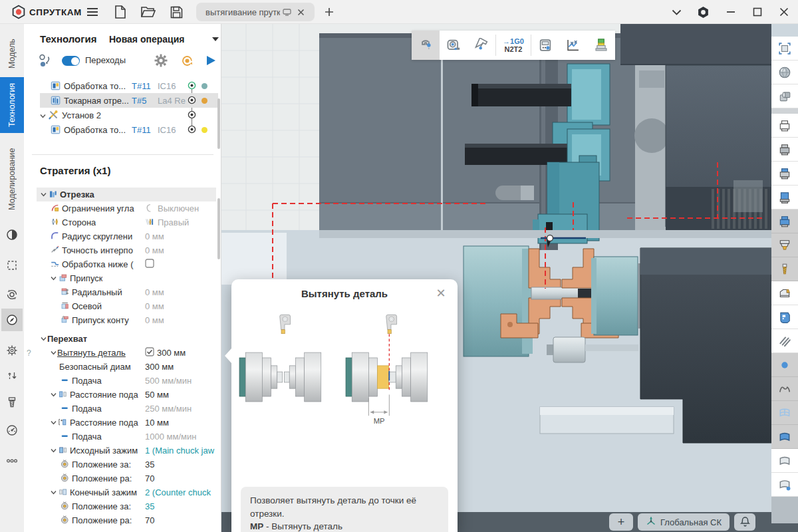 The height and width of the screenshot is (532, 798). What do you see at coordinates (126, 451) in the screenshot?
I see `strategy-row-19: Исходный зажим1 (Main chuck jaw` at bounding box center [126, 451].